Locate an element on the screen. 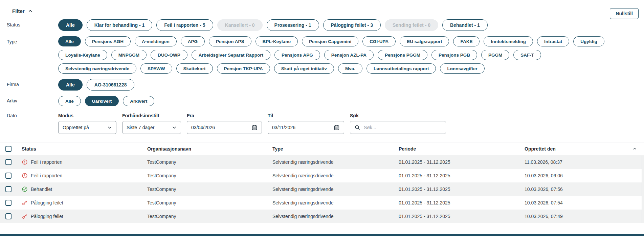  from-date-field: Fra 03/04/2026 is located at coordinates (224, 123).